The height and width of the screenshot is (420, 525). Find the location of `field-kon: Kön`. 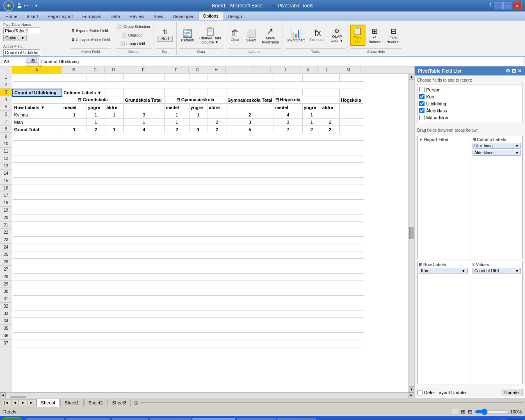

field-kon: Kön is located at coordinates (470, 97).